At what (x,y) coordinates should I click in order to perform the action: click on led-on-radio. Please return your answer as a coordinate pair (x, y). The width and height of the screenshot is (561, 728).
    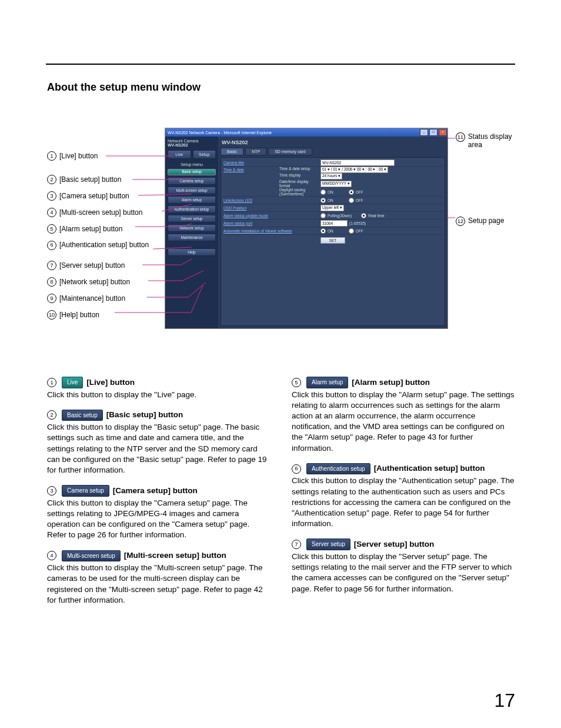
    Looking at the image, I should click on (323, 200).